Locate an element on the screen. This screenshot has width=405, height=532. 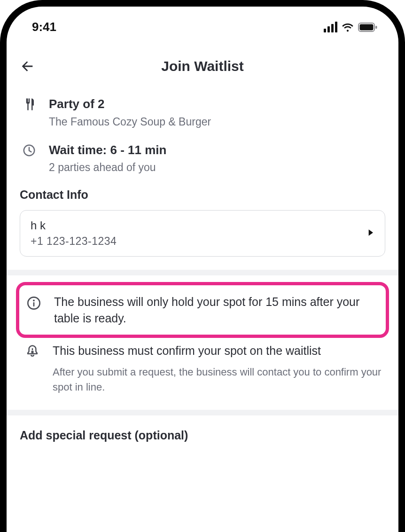
back-button is located at coordinates (27, 66).